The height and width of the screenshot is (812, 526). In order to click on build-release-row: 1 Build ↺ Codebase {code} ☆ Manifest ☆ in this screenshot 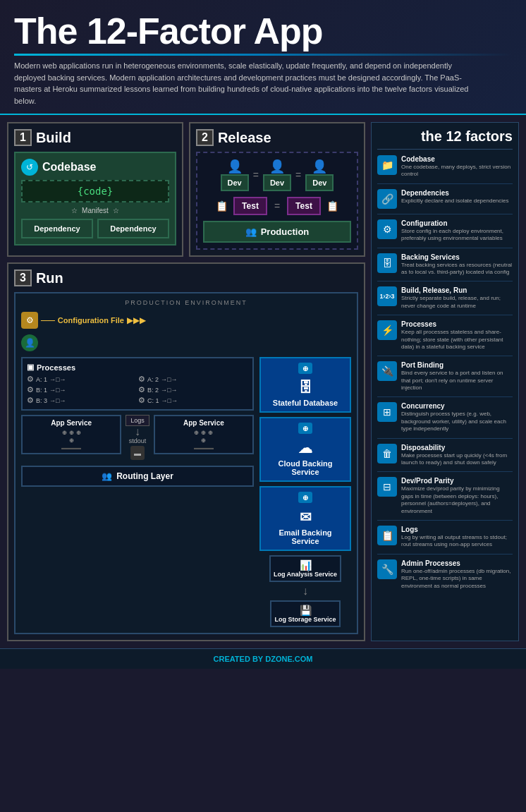, I will do `click(186, 189)`.